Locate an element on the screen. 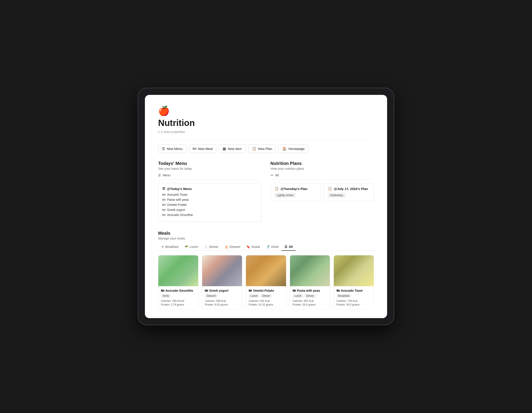 This screenshot has height=413, width=532. todays-menu-section: Todays' Menu See your menu for today ☰ M… is located at coordinates (210, 191).